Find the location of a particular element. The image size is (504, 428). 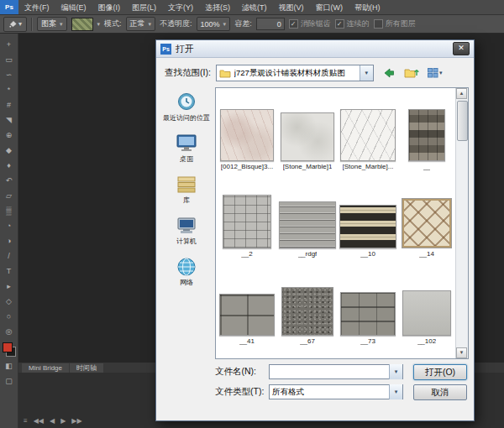

menu-item-select: 选择(S) is located at coordinates (218, 7).